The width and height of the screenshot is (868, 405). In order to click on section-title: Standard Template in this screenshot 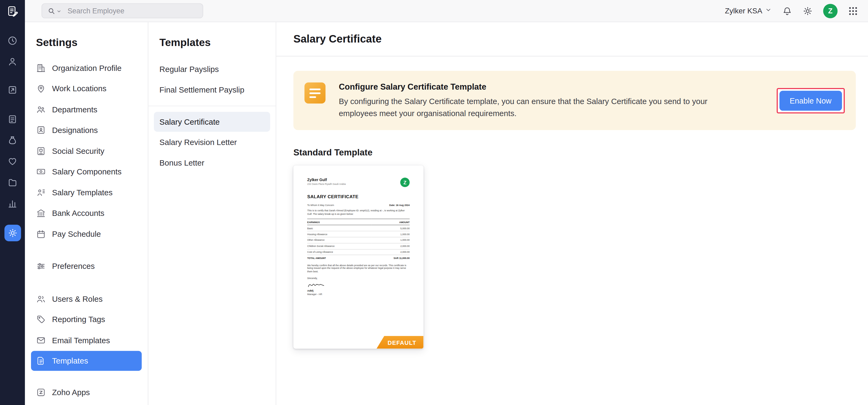, I will do `click(575, 152)`.